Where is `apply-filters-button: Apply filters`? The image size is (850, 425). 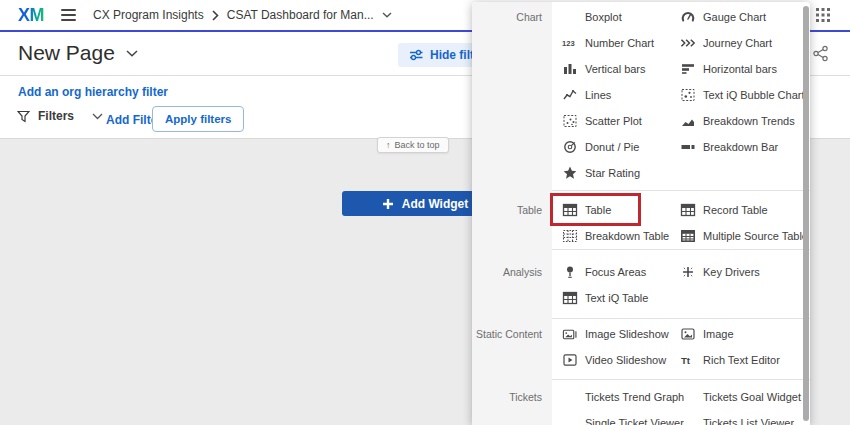 apply-filters-button: Apply filters is located at coordinates (198, 119).